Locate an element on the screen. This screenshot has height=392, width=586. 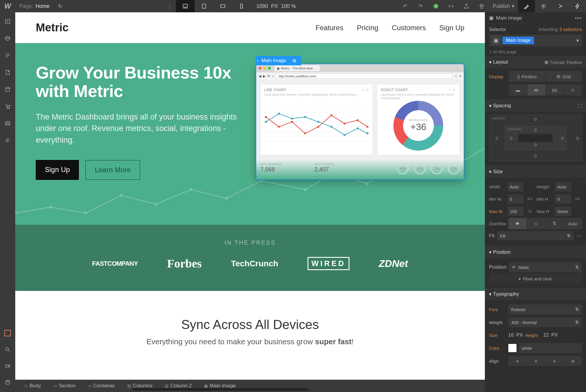
margin-right: 0 is located at coordinates (577, 138).